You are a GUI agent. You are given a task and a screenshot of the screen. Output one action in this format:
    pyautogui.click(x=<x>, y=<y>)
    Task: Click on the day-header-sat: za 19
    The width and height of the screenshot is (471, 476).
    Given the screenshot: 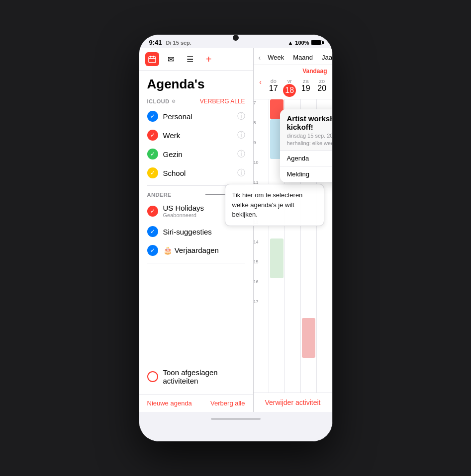 What is the action you would take?
    pyautogui.click(x=306, y=87)
    